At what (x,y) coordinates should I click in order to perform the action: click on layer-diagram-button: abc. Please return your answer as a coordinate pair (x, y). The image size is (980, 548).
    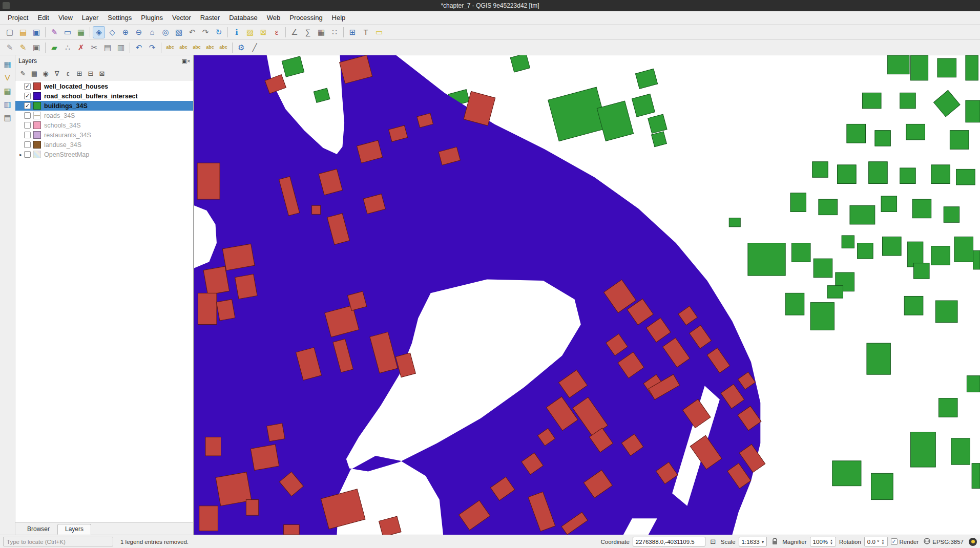
    Looking at the image, I should click on (183, 48).